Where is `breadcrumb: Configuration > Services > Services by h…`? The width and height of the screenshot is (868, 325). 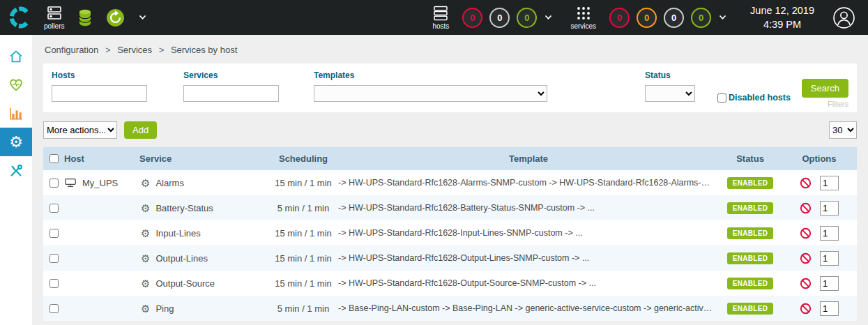 breadcrumb: Configuration > Services > Services by h… is located at coordinates (450, 49).